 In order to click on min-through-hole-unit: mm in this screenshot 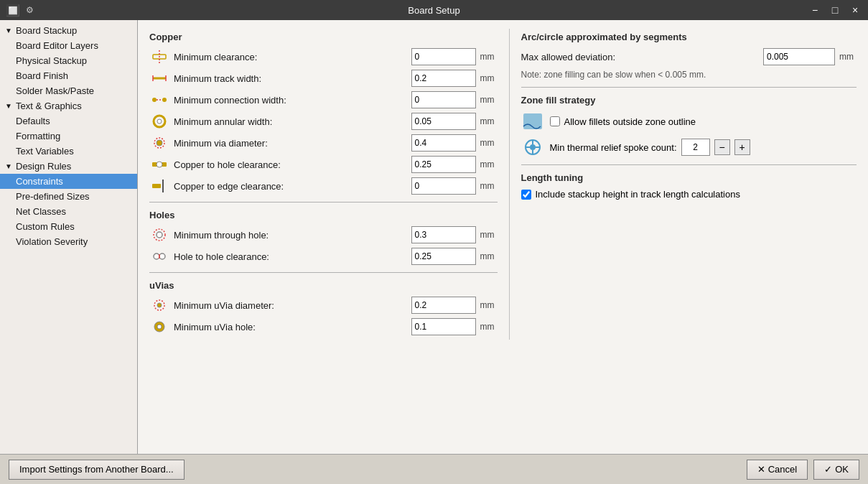, I will do `click(489, 235)`.